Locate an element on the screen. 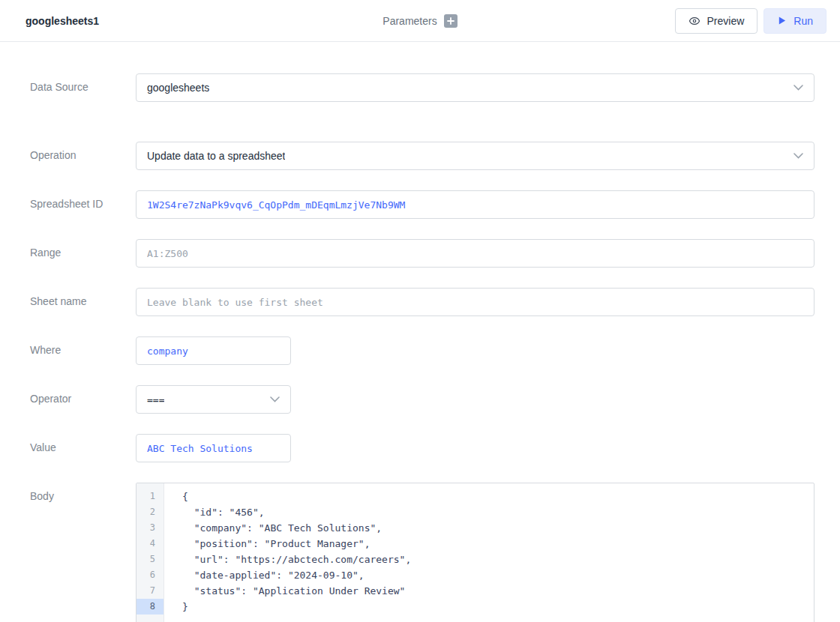  data-source-selected-value: googlesheets is located at coordinates (178, 88).